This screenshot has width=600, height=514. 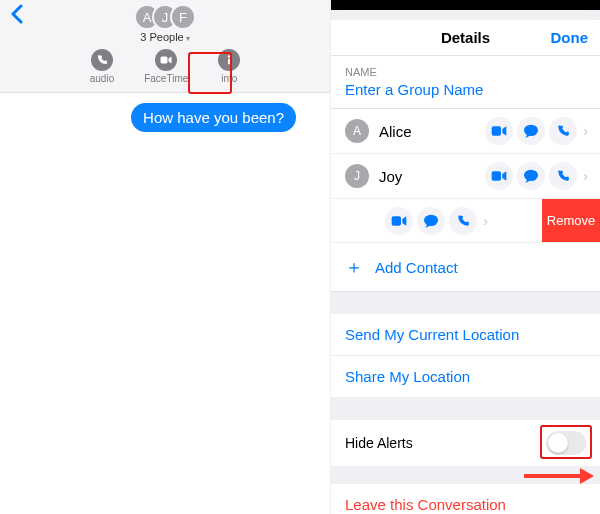 I want to click on share-location-button: Share My Location, so click(x=466, y=377).